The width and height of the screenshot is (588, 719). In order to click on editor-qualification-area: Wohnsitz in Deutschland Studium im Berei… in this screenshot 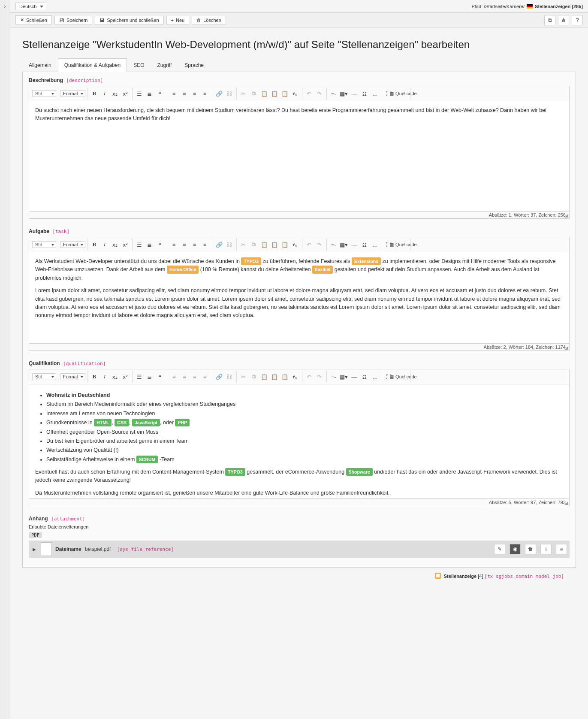, I will do `click(299, 441)`.